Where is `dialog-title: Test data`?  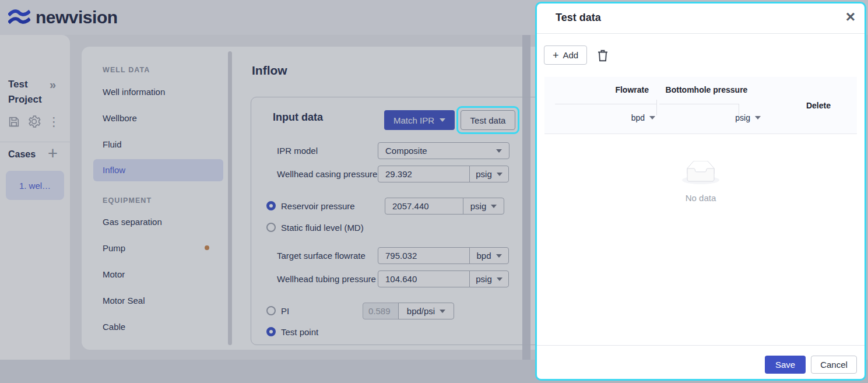 dialog-title: Test data is located at coordinates (578, 17).